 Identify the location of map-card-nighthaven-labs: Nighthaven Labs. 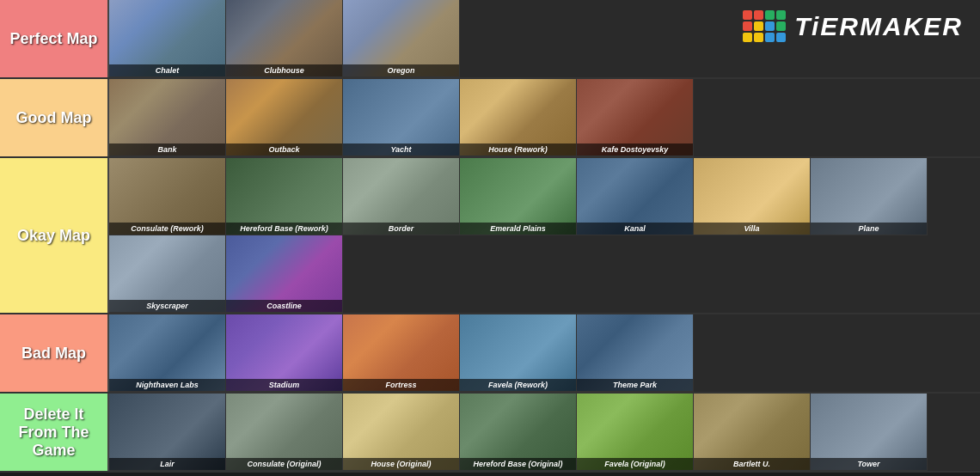
(168, 353).